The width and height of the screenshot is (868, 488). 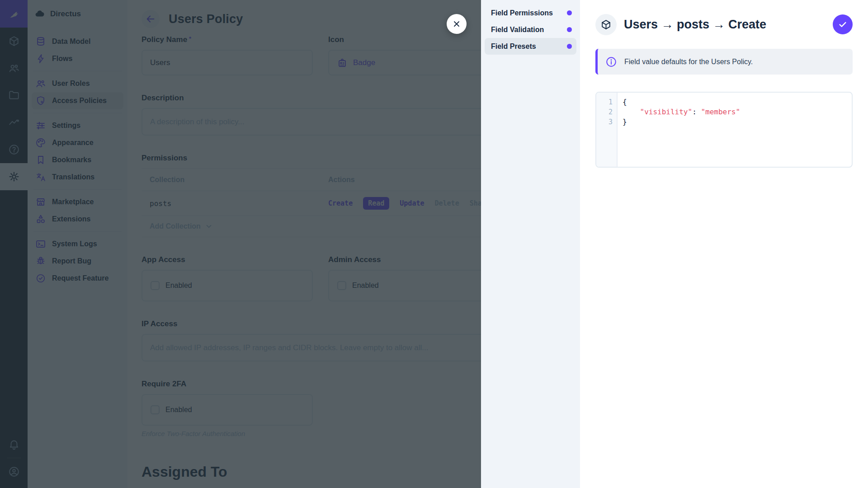 What do you see at coordinates (607, 130) in the screenshot?
I see `line-number-gutter: 1 2 3` at bounding box center [607, 130].